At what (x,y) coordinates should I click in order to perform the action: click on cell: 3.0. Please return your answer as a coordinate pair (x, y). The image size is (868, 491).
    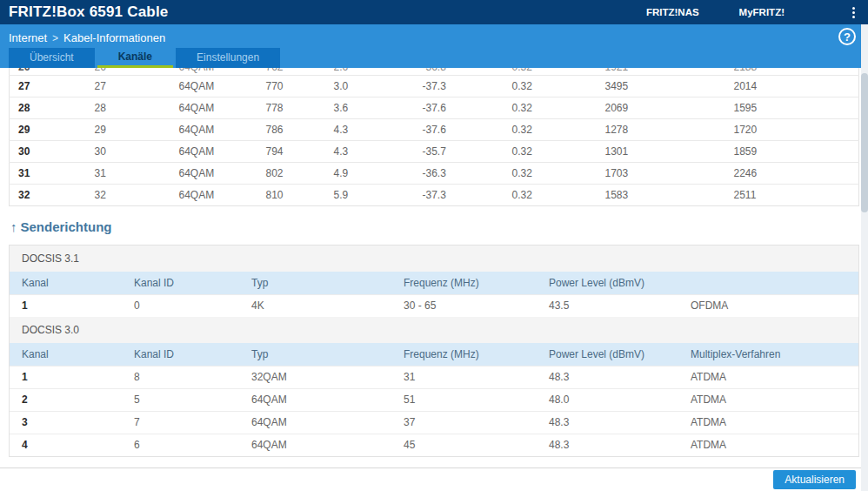
    Looking at the image, I should click on (370, 87).